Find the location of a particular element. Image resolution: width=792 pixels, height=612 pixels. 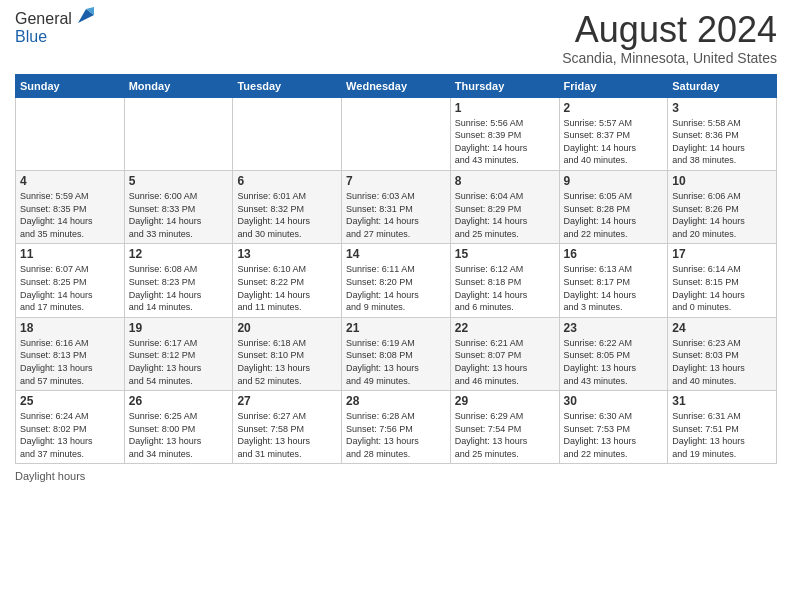

month-title: August 2024 is located at coordinates (670, 30).